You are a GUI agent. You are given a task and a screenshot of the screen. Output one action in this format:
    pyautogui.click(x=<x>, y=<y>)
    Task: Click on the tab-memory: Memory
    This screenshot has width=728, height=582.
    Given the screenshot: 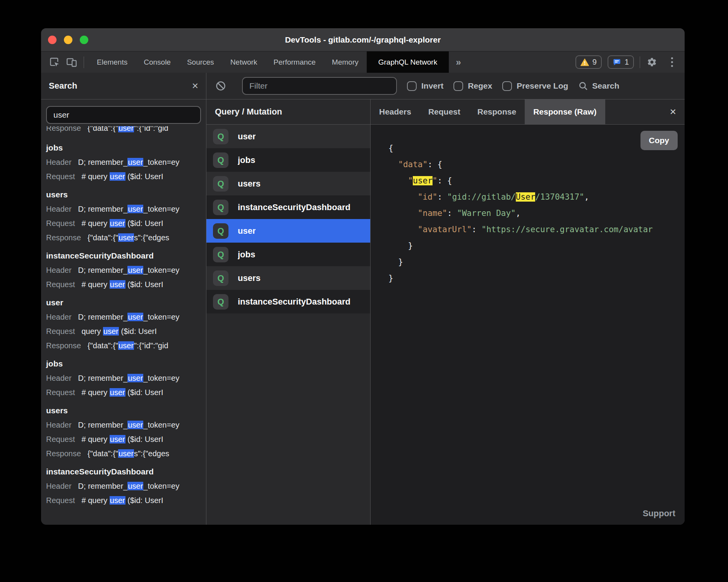 What is the action you would take?
    pyautogui.click(x=345, y=62)
    